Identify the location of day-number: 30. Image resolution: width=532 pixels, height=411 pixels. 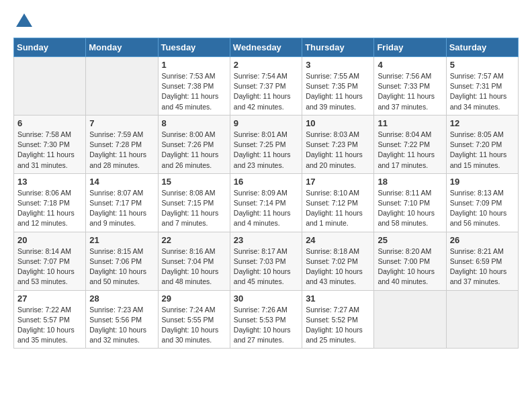
(266, 298).